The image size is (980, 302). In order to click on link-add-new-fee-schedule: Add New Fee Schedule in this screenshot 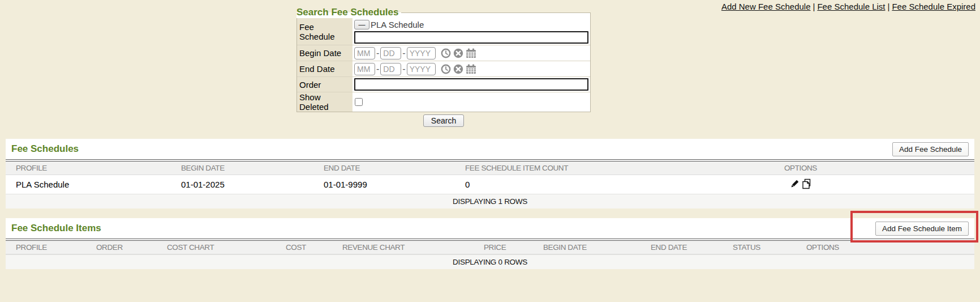, I will do `click(766, 7)`.